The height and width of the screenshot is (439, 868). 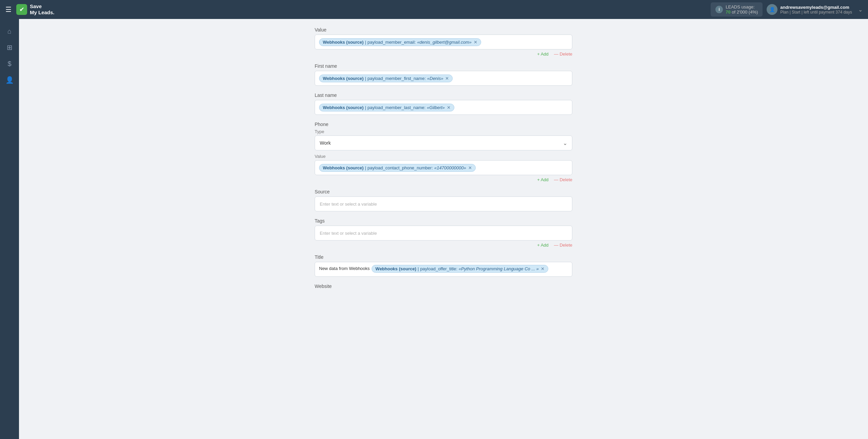 What do you see at coordinates (35, 9) in the screenshot?
I see `logo: ✔ Save My Leads.` at bounding box center [35, 9].